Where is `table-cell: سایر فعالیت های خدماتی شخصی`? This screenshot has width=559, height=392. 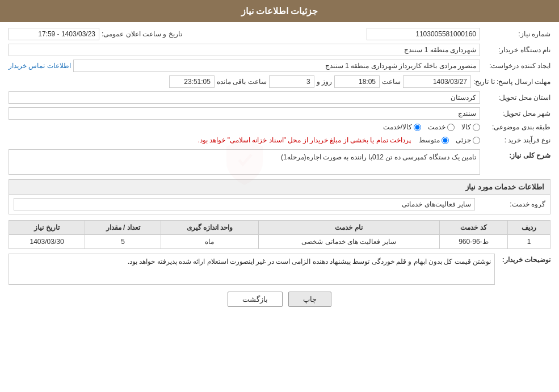
table-cell: سایر فعالیت های خدماتی شخصی is located at coordinates (348, 242).